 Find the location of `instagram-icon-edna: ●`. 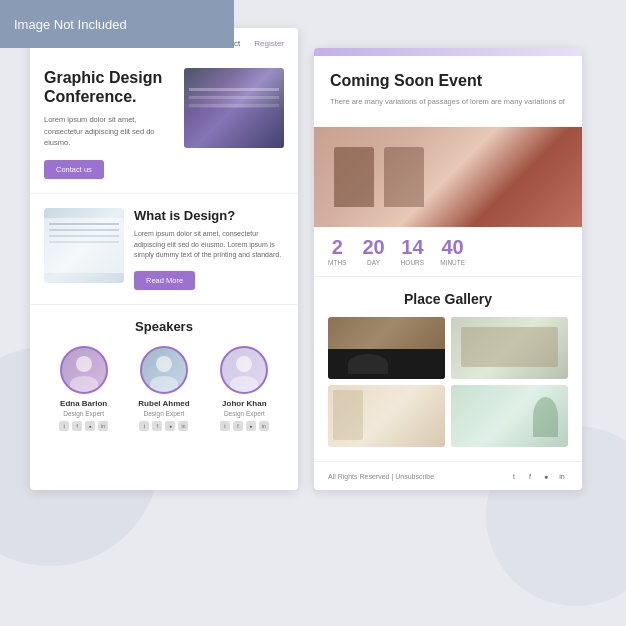

instagram-icon-edna: ● is located at coordinates (90, 426).